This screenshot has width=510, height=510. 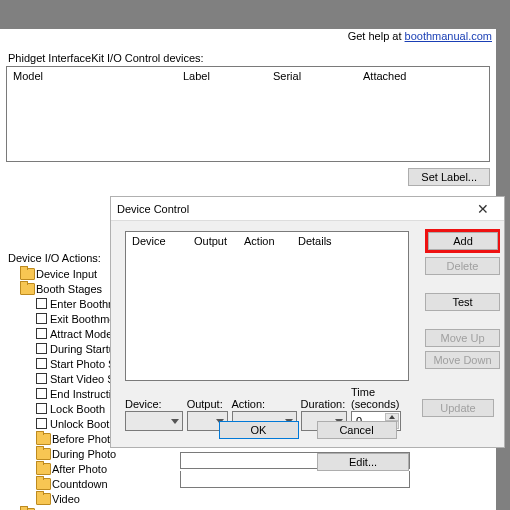 What do you see at coordinates (163, 241) in the screenshot?
I see `col-device: Device` at bounding box center [163, 241].